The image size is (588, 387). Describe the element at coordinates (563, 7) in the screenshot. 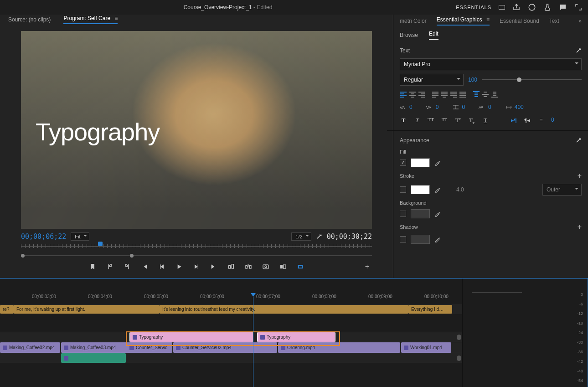

I see `chat-icon` at that location.